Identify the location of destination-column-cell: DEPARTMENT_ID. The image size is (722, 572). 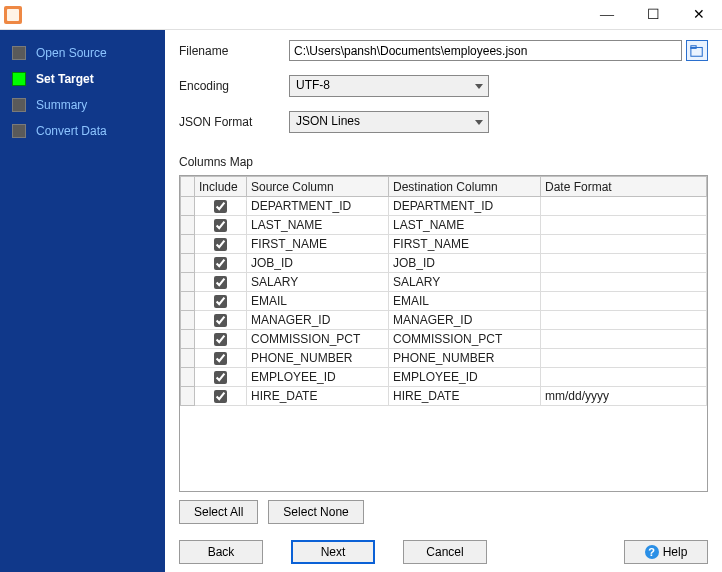
(465, 206).